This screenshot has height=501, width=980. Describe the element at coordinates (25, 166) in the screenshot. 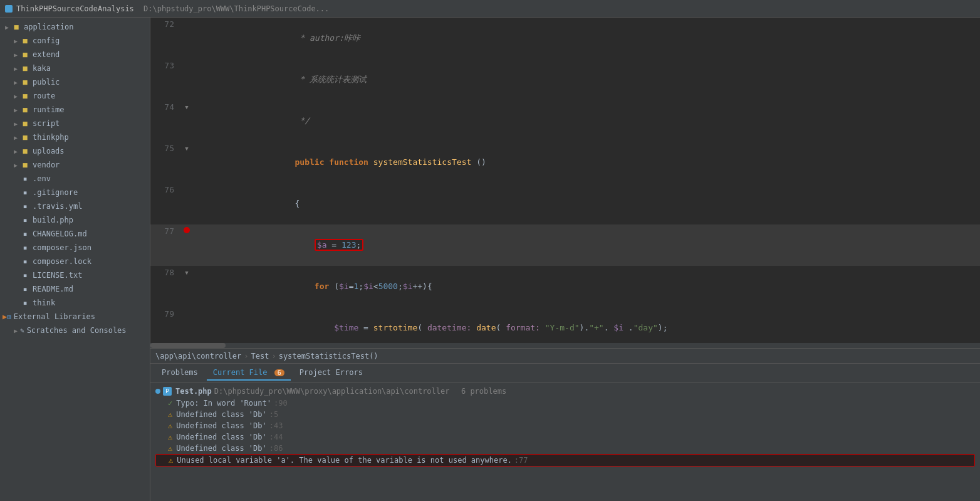

I see `folder-icon-vendor: ■` at that location.